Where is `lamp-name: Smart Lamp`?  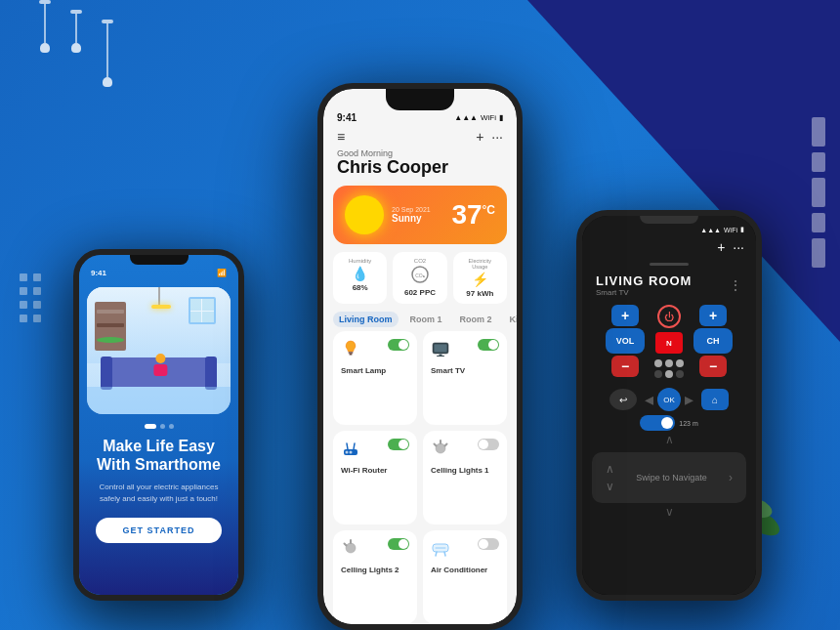
lamp-name: Smart Lamp is located at coordinates (375, 371).